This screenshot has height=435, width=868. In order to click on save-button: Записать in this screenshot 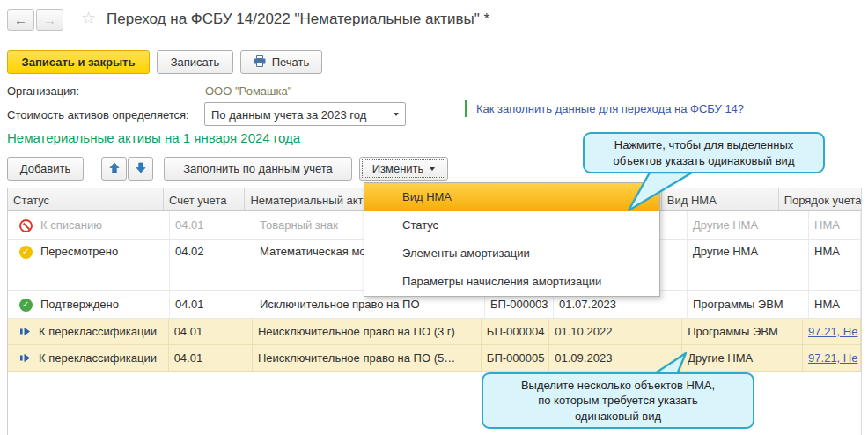, I will do `click(195, 62)`.